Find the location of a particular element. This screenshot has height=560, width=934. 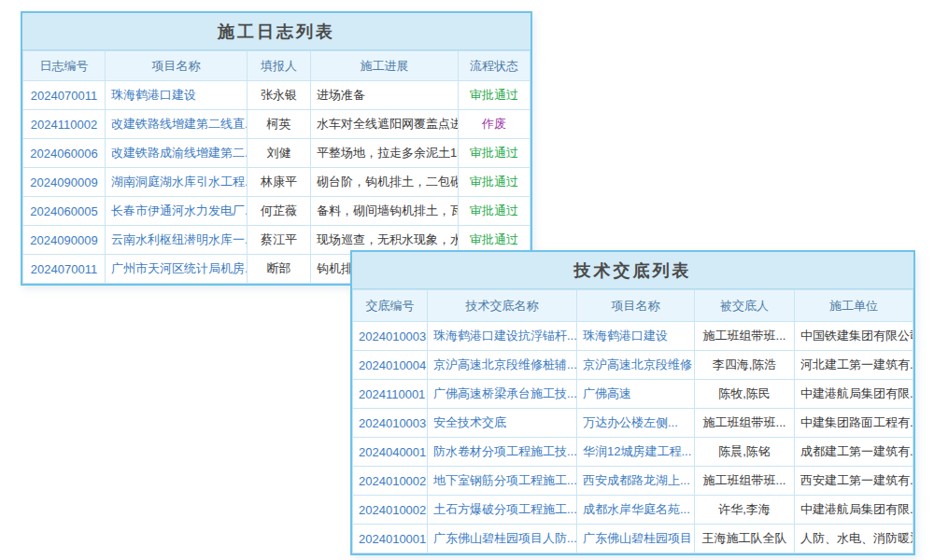

reporter-cell: 柯英 is located at coordinates (279, 125).